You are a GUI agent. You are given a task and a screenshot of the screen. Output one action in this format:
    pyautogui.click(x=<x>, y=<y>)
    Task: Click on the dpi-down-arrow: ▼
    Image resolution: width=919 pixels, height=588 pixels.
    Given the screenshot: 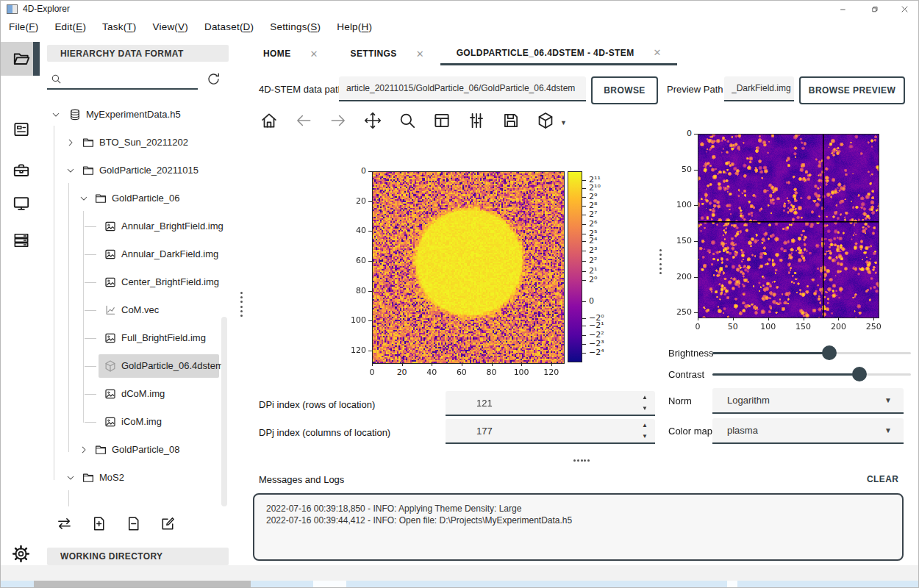 What is the action you would take?
    pyautogui.click(x=645, y=409)
    